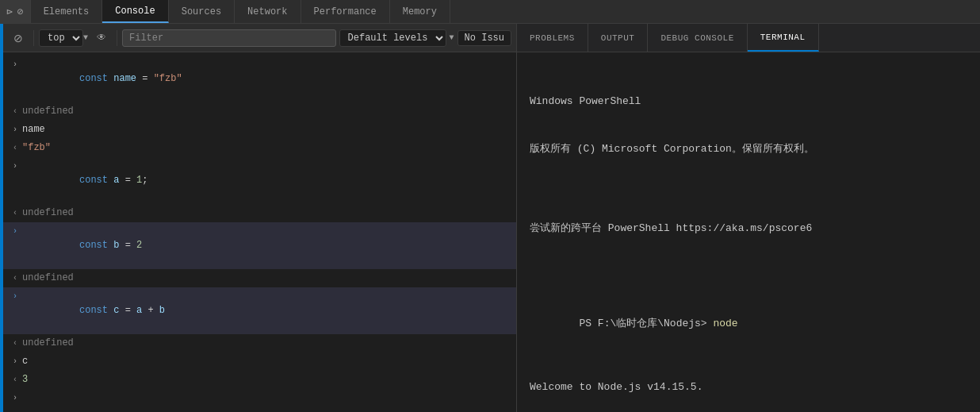 The height and width of the screenshot is (412, 980). I want to click on console-toolbar: ⊘ top ▼ 👁 Default levels ▼ No Issu, so click(260, 38).